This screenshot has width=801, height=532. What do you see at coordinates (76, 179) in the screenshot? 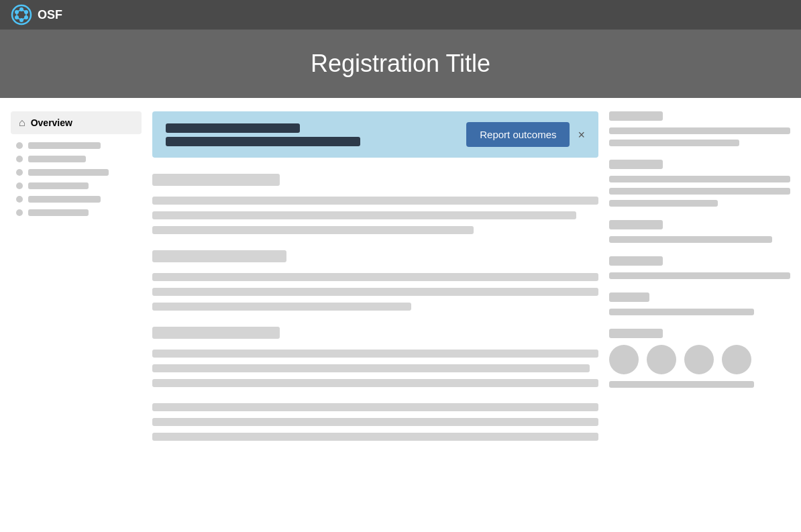
I see `sidebar-nav-list` at bounding box center [76, 179].